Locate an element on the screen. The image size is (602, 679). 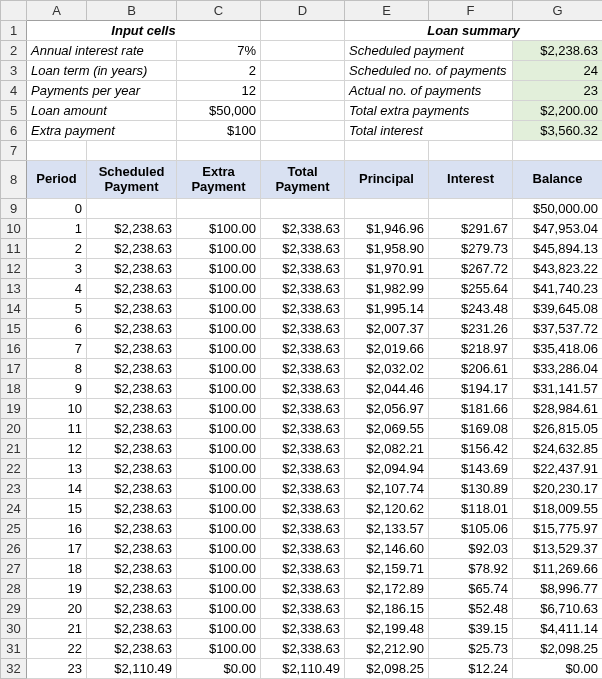
cell-balance: $6,710.63 is located at coordinates (558, 609).